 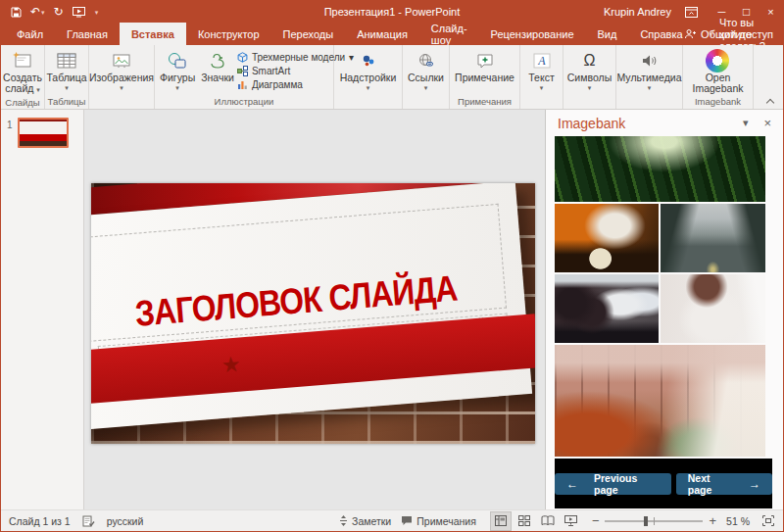 What do you see at coordinates (663, 484) in the screenshot?
I see `imagebank-pager: ← Previous page Next page →` at bounding box center [663, 484].